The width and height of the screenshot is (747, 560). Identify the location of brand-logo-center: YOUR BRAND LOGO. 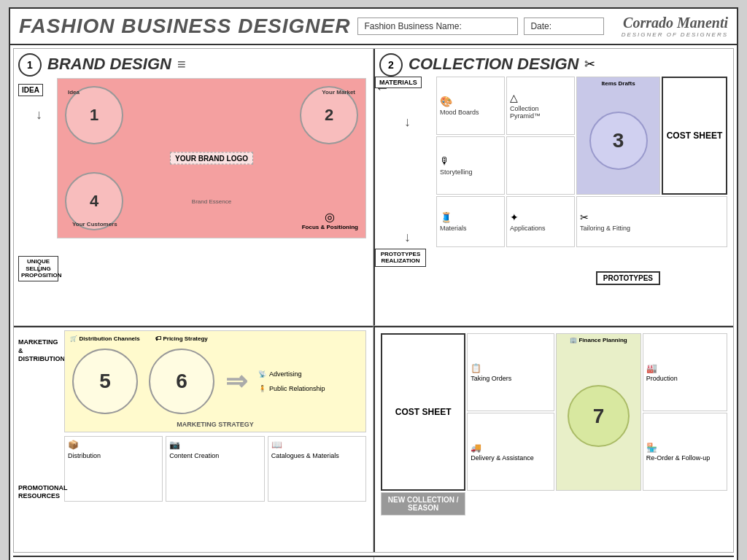
(212, 159).